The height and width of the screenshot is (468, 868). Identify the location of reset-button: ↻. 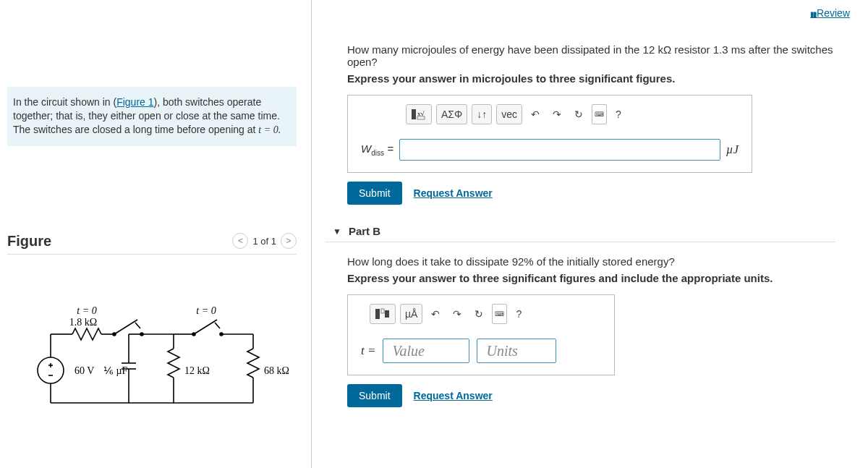
(579, 114).